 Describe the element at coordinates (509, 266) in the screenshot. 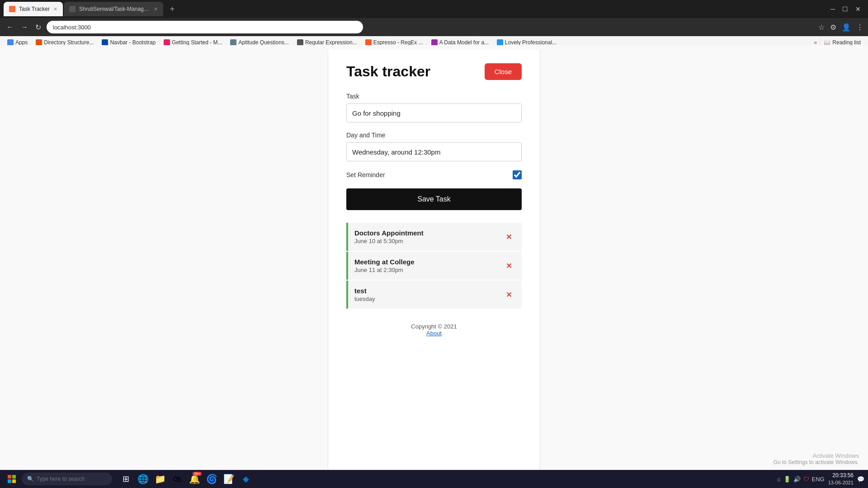

I see `task-delete-2: ✕` at that location.